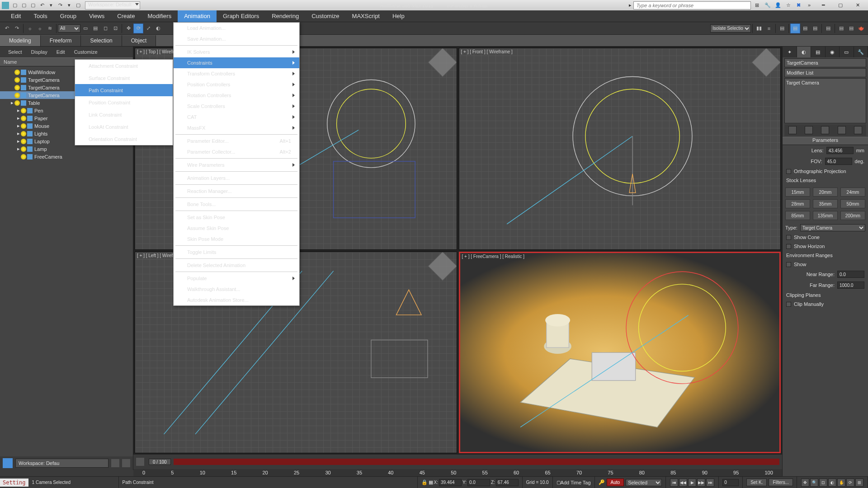 The width and height of the screenshot is (868, 488). I want to click on menu-help: Help, so click(399, 16).